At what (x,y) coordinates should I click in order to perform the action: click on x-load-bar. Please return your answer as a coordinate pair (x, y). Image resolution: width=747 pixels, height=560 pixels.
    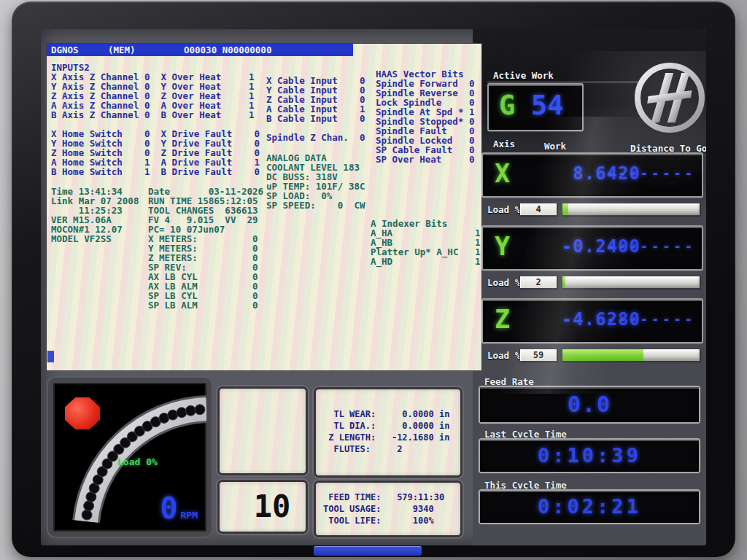
    Looking at the image, I should click on (631, 209).